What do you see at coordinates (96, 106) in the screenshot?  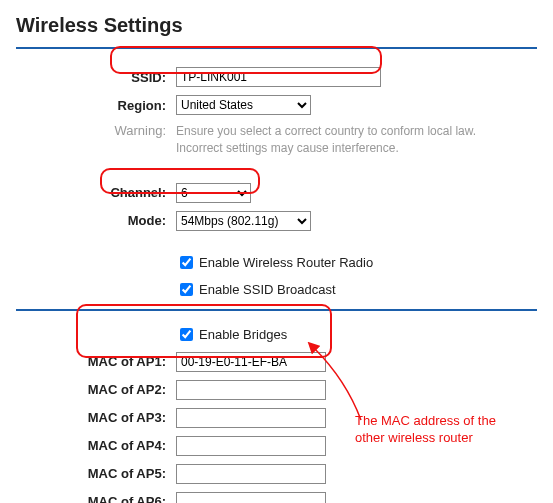 I see `region-label: Region:` at bounding box center [96, 106].